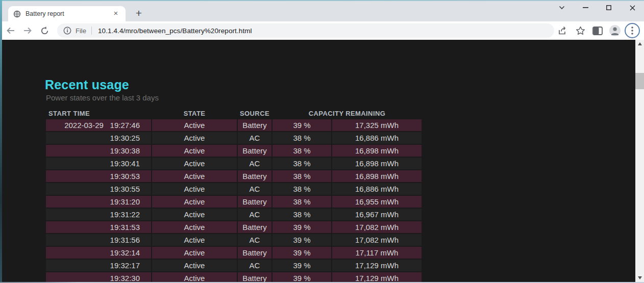 The image size is (644, 283). I want to click on window-top-edge, so click(322, 1).